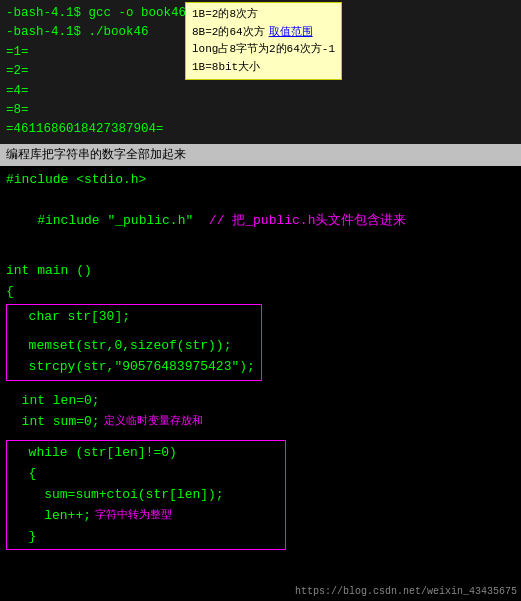 This screenshot has width=521, height=601. I want to click on code-len-line: len++; 字符中转为整型, so click(146, 516).